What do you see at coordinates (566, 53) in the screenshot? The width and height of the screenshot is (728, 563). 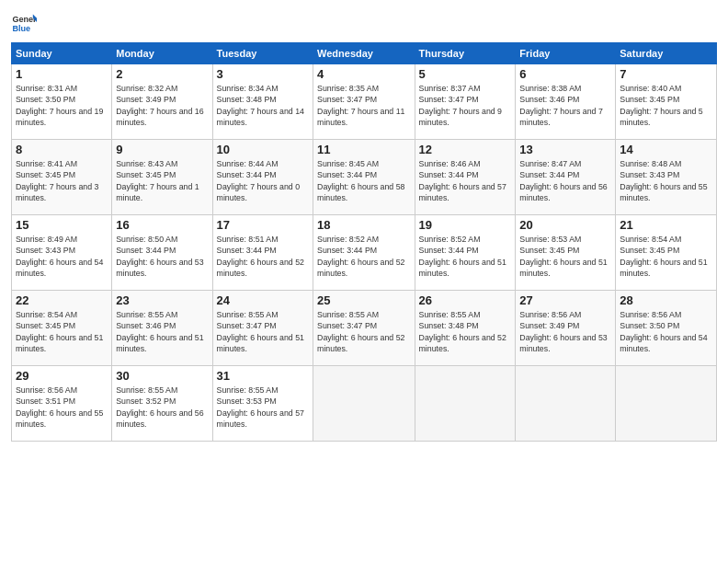 I see `col-header-friday: Friday` at bounding box center [566, 53].